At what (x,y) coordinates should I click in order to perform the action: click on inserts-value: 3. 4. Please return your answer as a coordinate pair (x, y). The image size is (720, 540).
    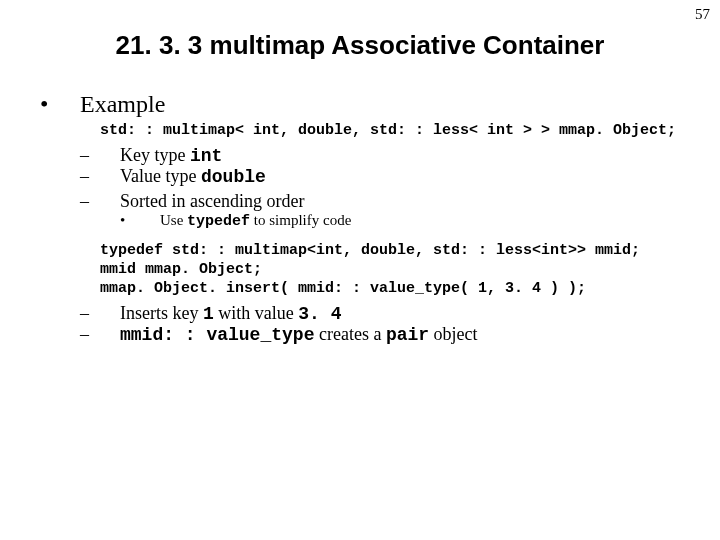
    Looking at the image, I should click on (320, 314).